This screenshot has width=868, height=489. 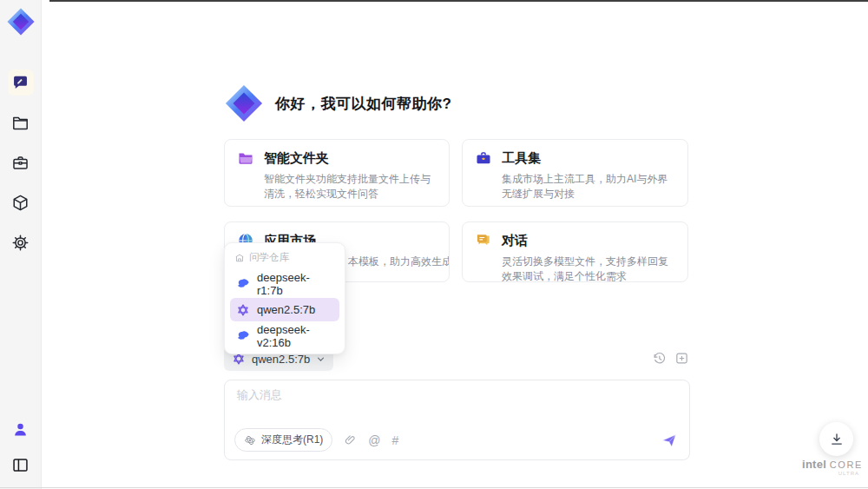 What do you see at coordinates (21, 242) in the screenshot?
I see `sidebar-item-settings` at bounding box center [21, 242].